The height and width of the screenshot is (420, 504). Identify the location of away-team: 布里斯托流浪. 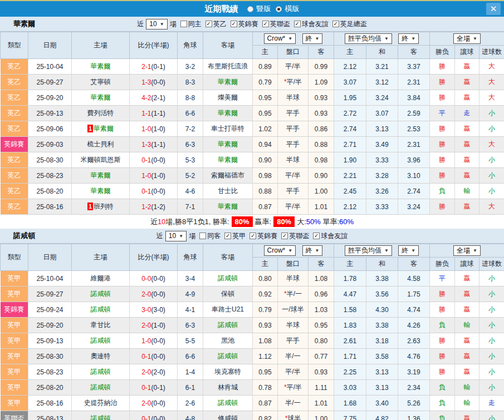
(228, 67).